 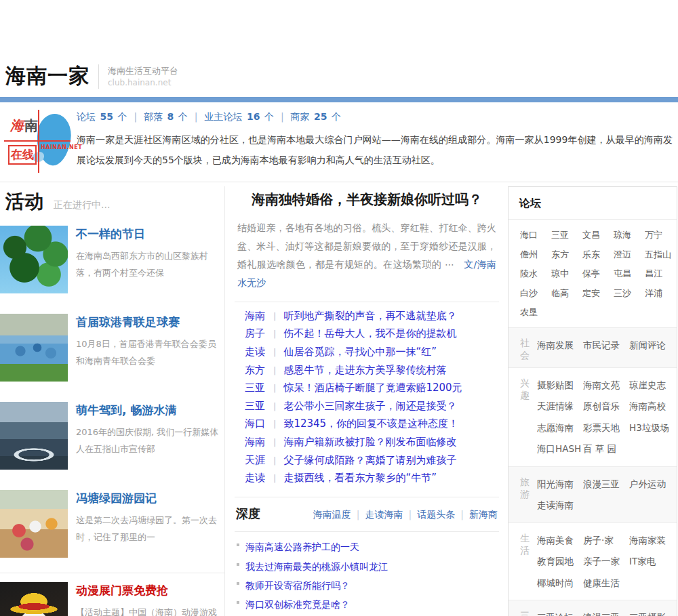 I want to click on forum-link: 椰城时尚, so click(x=560, y=583).